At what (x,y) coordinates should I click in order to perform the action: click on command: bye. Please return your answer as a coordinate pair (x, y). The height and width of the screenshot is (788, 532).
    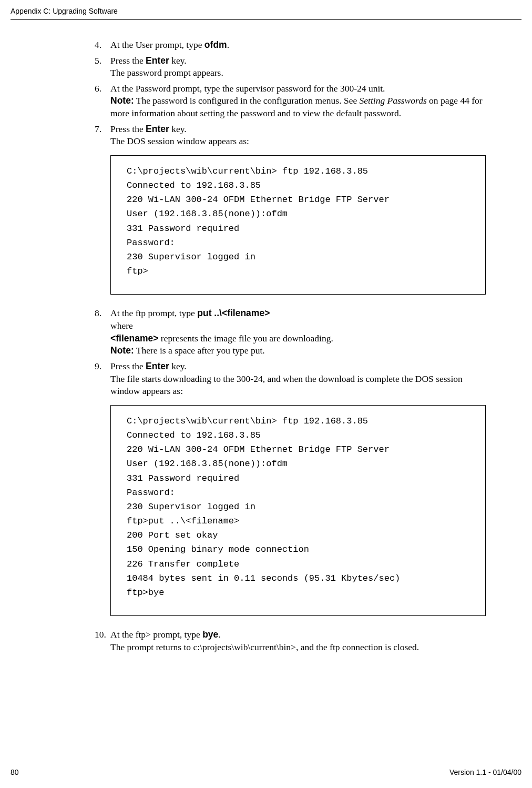
    Looking at the image, I should click on (210, 634).